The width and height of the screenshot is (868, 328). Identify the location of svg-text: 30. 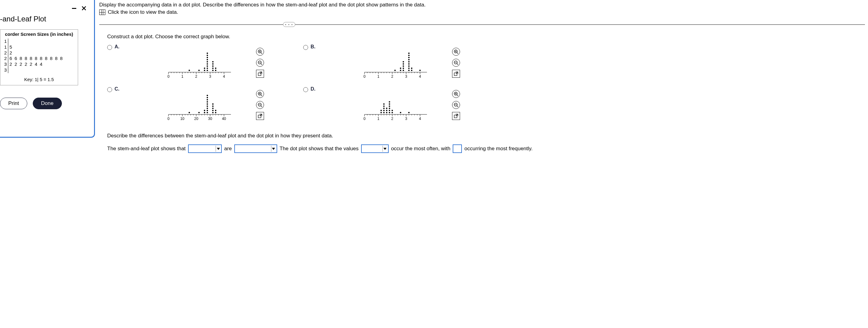
(210, 119).